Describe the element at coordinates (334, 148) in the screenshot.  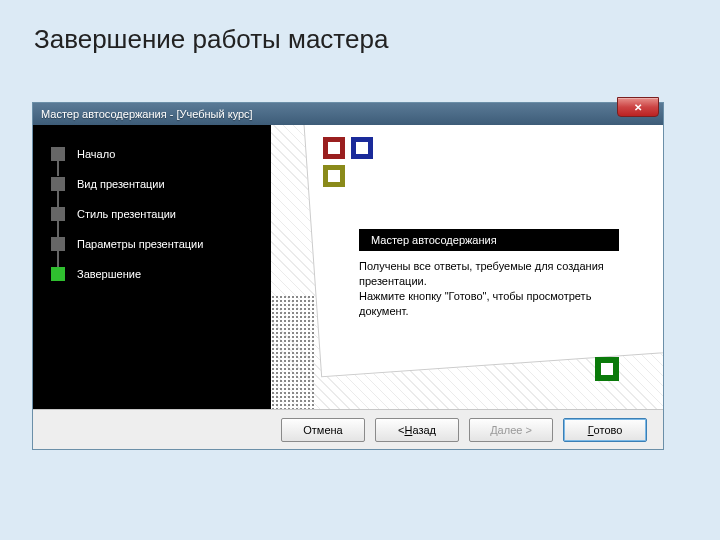
I see `red-square-icon` at that location.